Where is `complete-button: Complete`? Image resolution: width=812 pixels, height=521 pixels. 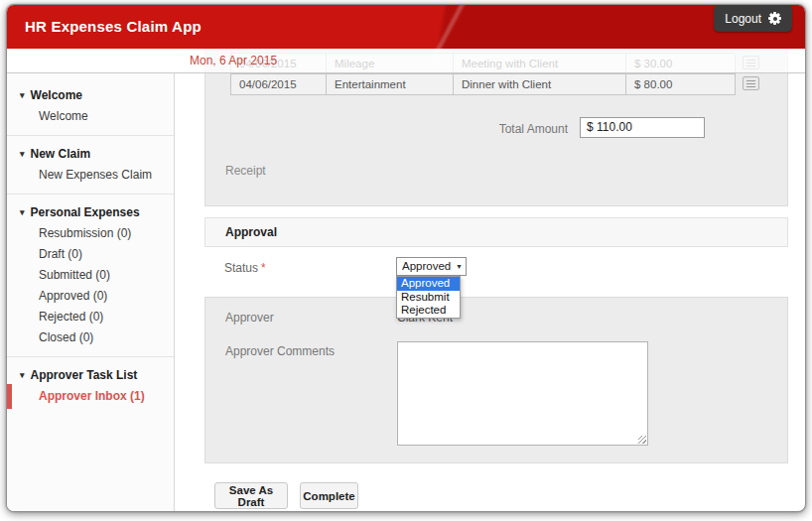
complete-button: Complete is located at coordinates (330, 496).